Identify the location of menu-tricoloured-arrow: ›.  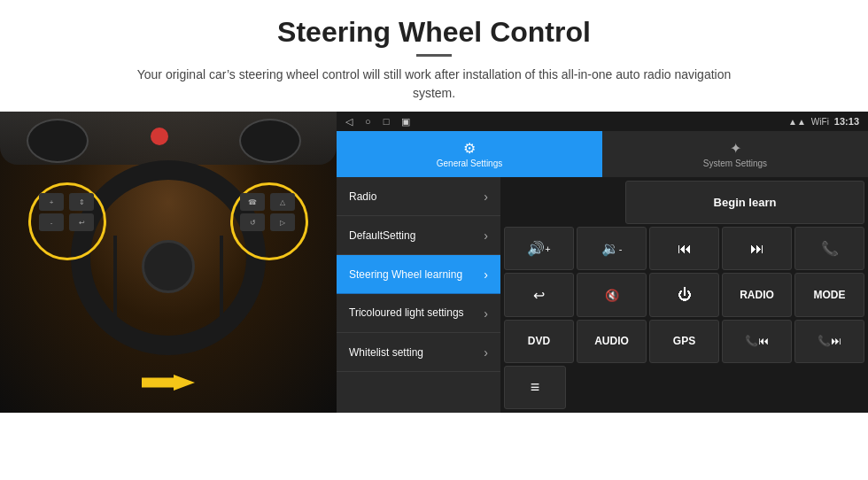
(485, 314).